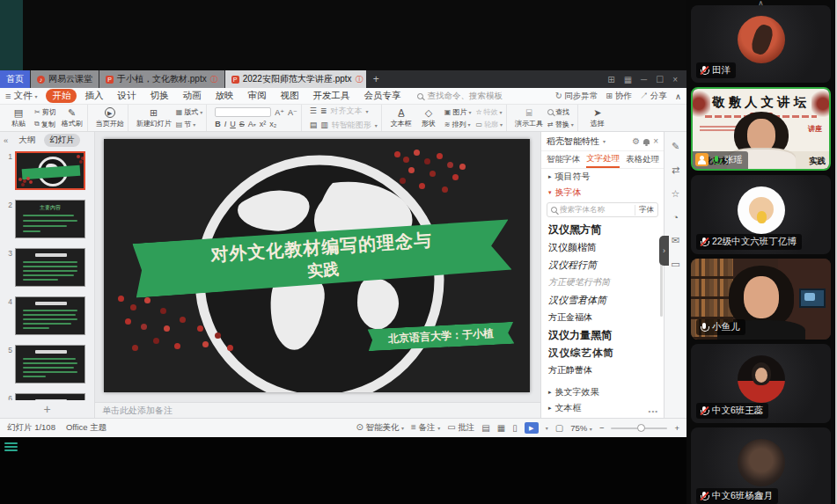 The width and height of the screenshot is (837, 504). Describe the element at coordinates (46, 125) in the screenshot. I see `copy-button: ⧉复制` at that location.